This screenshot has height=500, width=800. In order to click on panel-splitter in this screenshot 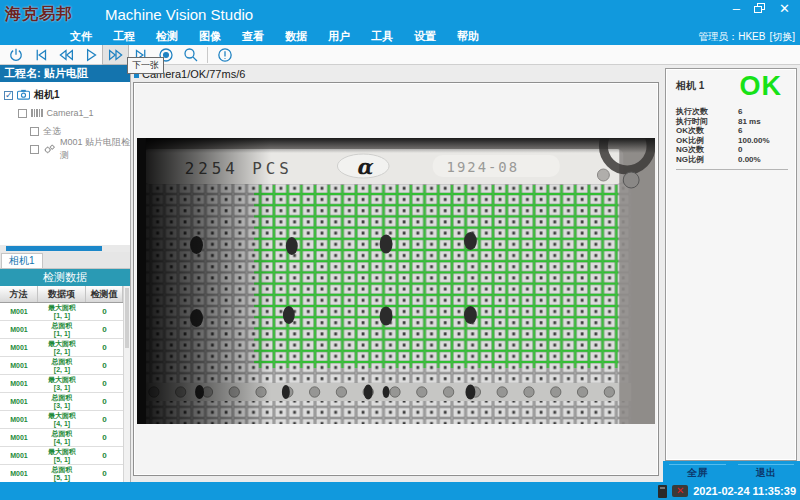, I will do `click(65, 248)`.